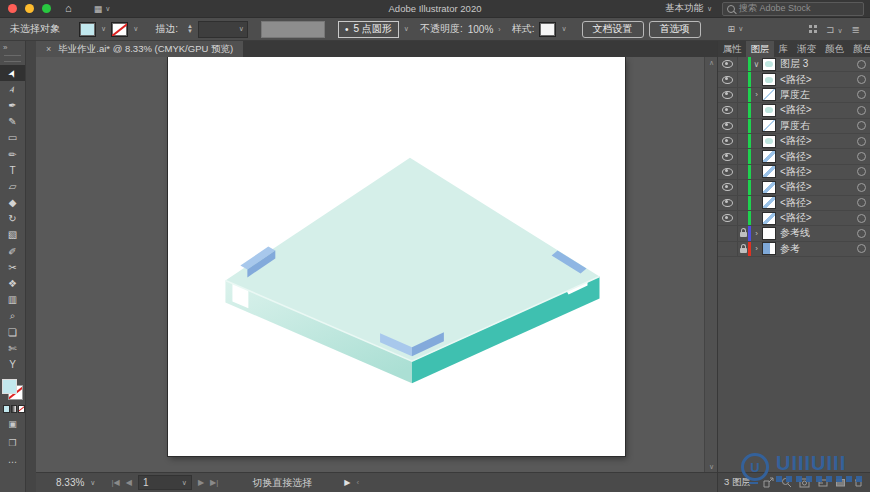 This screenshot has height=492, width=870. What do you see at coordinates (140, 49) in the screenshot?
I see `document-tab: × 毕业作业.ai* @ 8.33% (CMYK/GPU 预览)` at bounding box center [140, 49].